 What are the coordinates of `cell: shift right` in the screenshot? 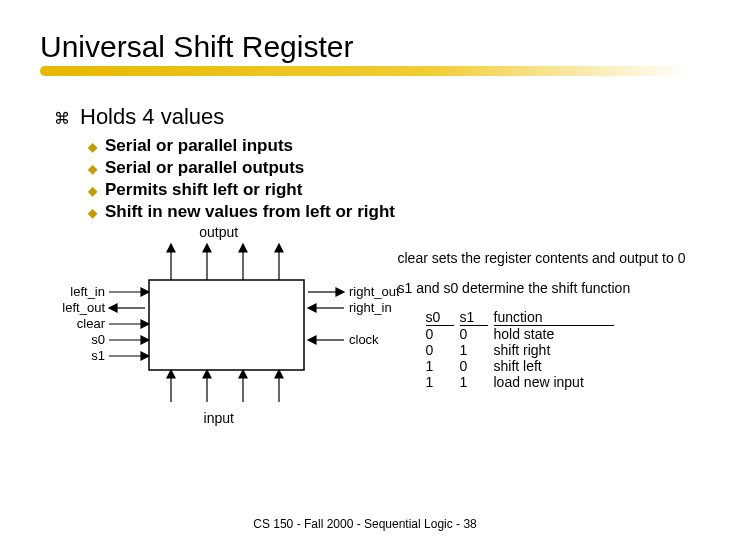 It's located at (554, 350).